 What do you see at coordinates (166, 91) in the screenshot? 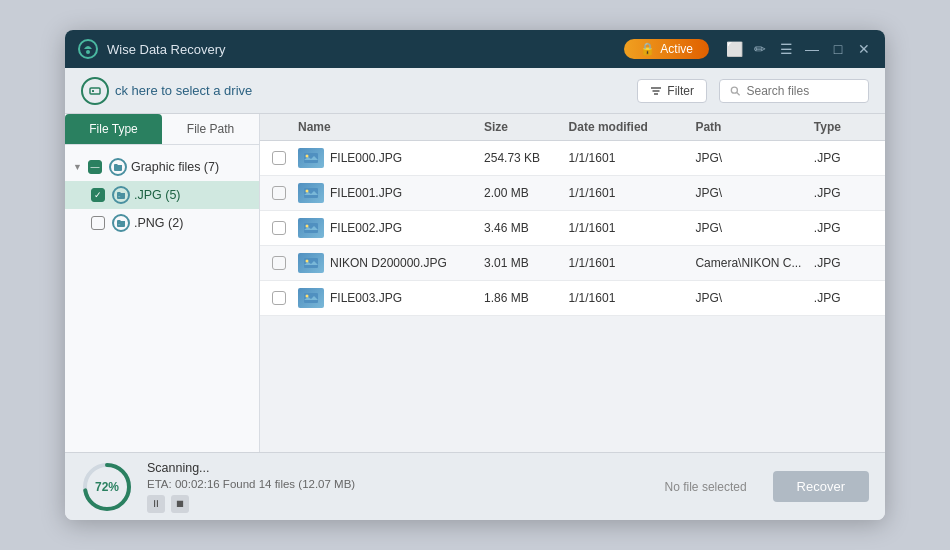
I see `drive-select-button: ck here to select a drive` at bounding box center [166, 91].